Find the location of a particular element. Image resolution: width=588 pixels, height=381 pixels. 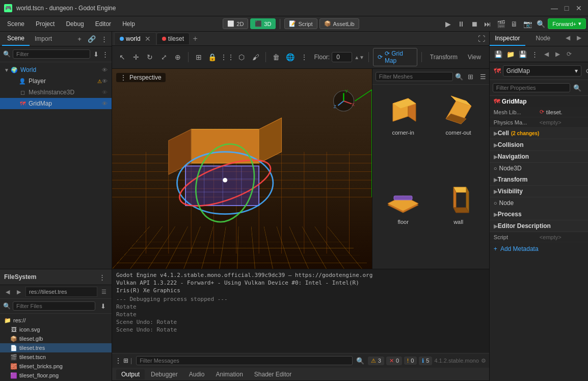

select-tool: ↖ is located at coordinates (122, 57).